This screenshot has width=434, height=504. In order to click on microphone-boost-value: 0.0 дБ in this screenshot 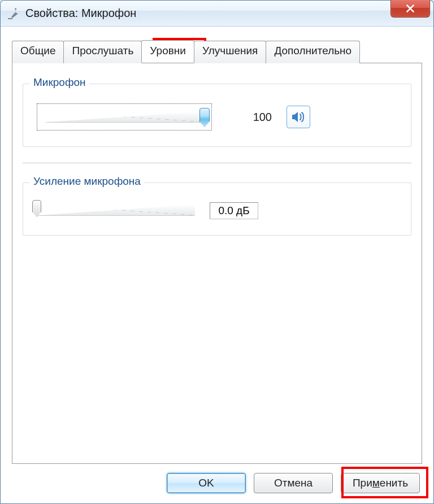, I will do `click(234, 211)`.